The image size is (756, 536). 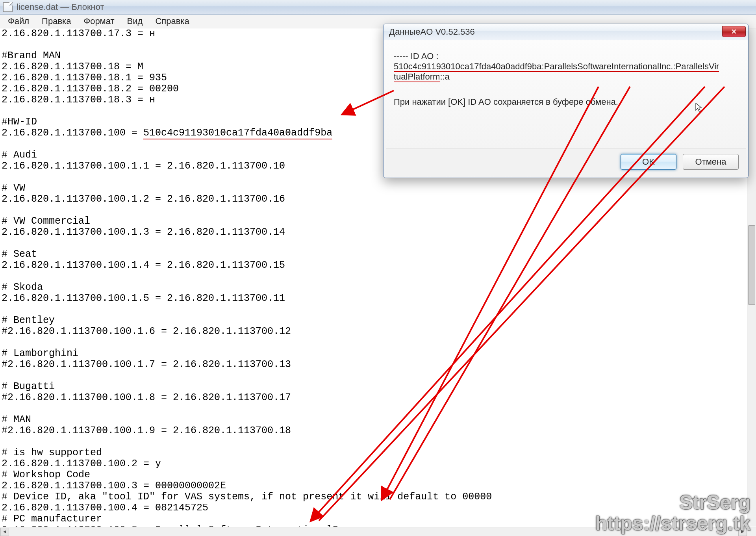 What do you see at coordinates (99, 21) in the screenshot?
I see `menu-format: Формат` at bounding box center [99, 21].